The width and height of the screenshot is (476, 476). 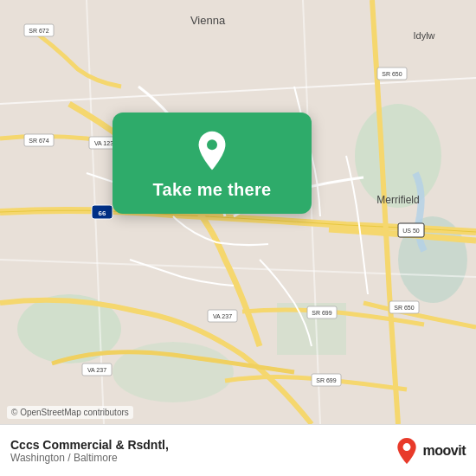 I want to click on svg-text: VA 123, so click(x=104, y=144).